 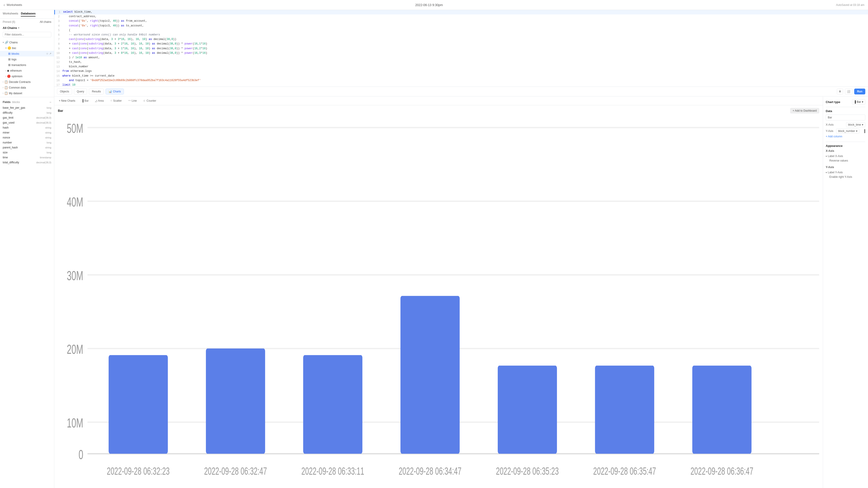 What do you see at coordinates (3, 42) in the screenshot?
I see `chevron-chains: ▾` at bounding box center [3, 42].